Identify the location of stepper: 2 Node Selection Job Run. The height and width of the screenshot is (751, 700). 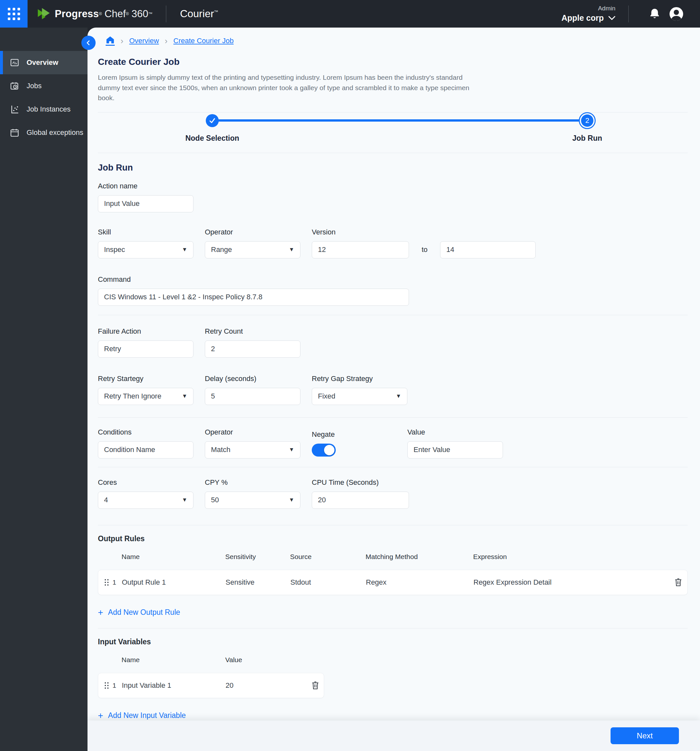
(393, 133).